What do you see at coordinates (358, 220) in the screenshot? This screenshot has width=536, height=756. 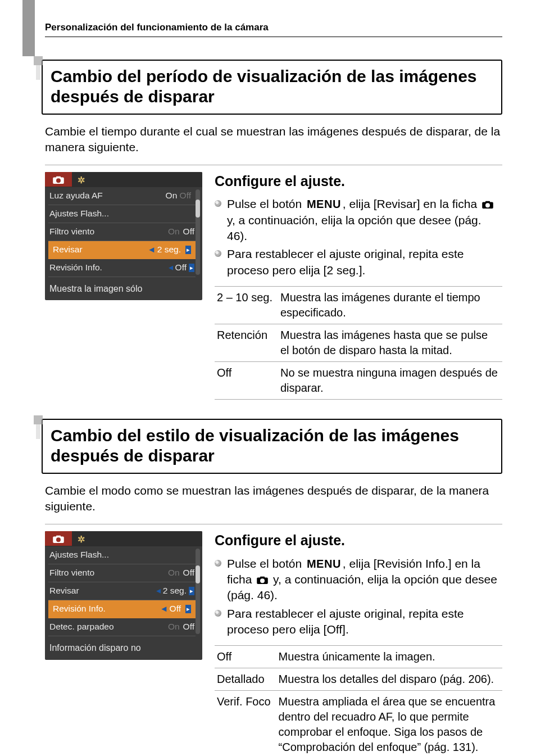 I see `instruction-item: Pulse el botón MENU, elija [Revisar] en …` at bounding box center [358, 220].